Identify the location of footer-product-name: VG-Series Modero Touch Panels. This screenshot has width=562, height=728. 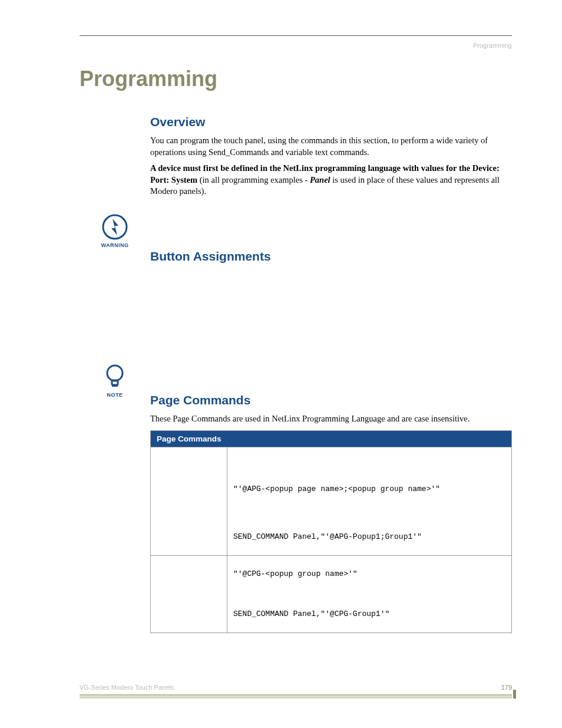
(127, 687).